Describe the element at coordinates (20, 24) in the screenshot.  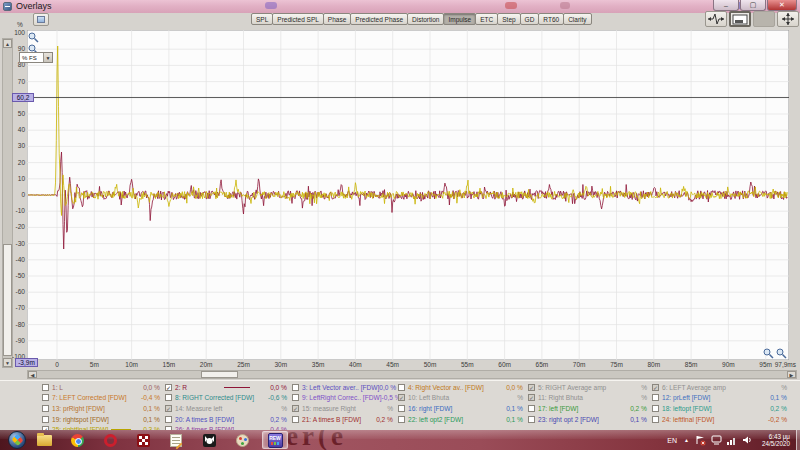
I see `y-axis-unit: %` at that location.